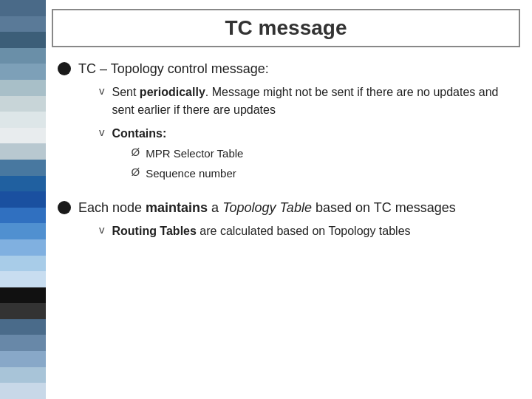 This screenshot has height=399, width=532. What do you see at coordinates (308, 101) in the screenshot?
I see `bullet-1-sub1: v Sent periodically. Message might not b…` at bounding box center [308, 101].